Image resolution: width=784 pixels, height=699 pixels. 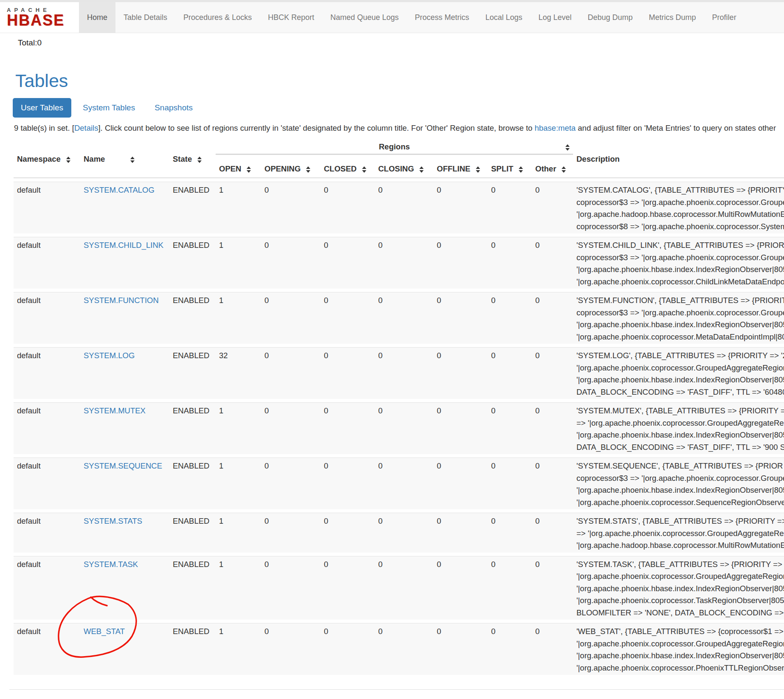 I want to click on column-header-other: Other, so click(x=553, y=170).